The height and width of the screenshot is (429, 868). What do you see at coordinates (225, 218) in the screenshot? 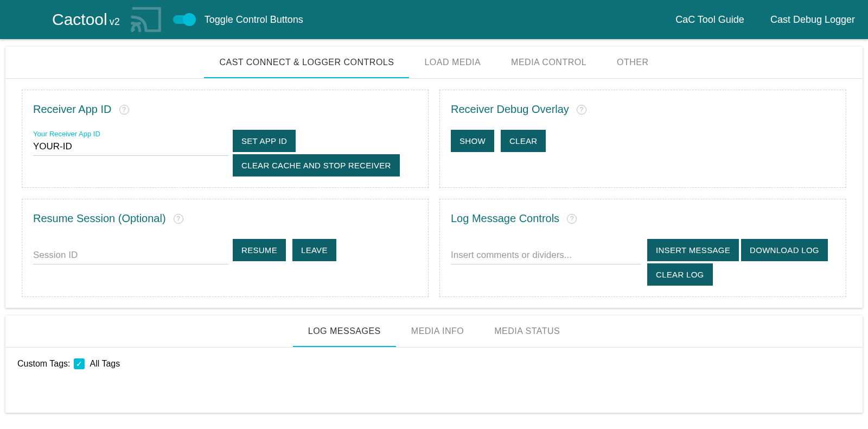
I see `session-card-title: Resume Session (Optional) ?` at bounding box center [225, 218].